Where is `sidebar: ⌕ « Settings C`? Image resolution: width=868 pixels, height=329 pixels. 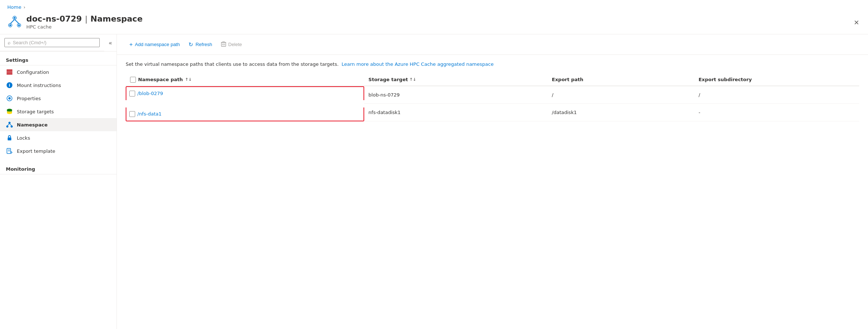 sidebar: ⌕ « Settings C is located at coordinates (58, 182).